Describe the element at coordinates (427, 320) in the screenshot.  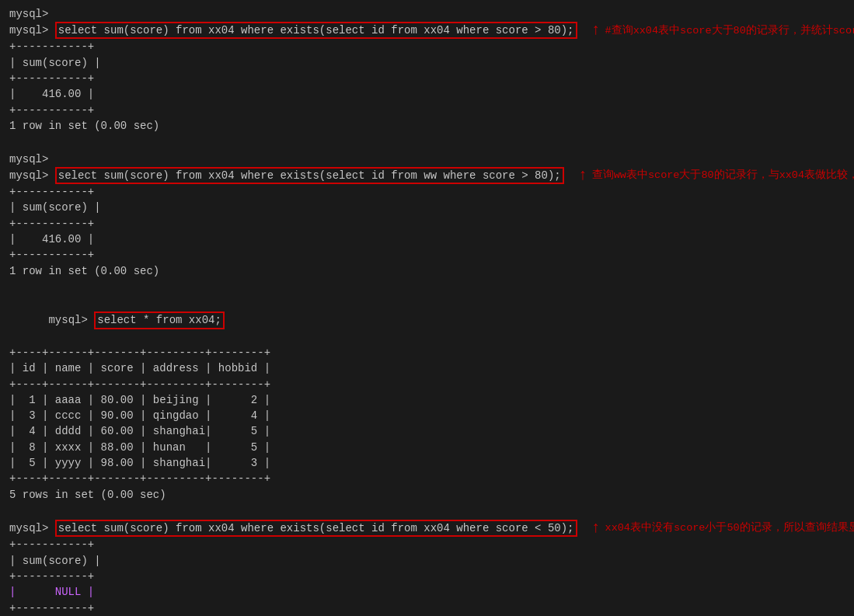
I see `q3-prompt-line: mysql> select * from xx04;` at that location.